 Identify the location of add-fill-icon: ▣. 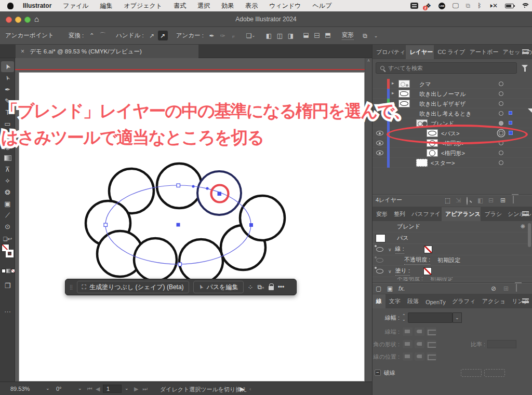
(390, 289).